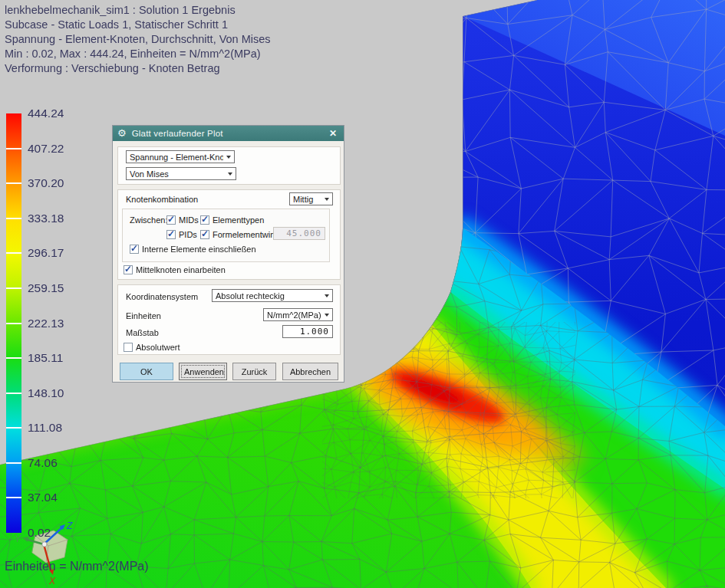 This screenshot has width=725, height=588. Describe the element at coordinates (189, 220) in the screenshot. I see `mids-label: MIDs` at that location.